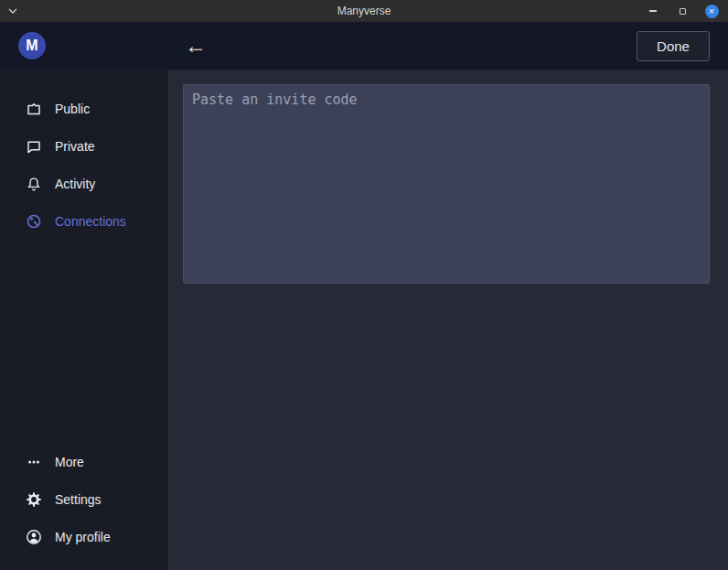 This screenshot has height=570, width=728. What do you see at coordinates (673, 46) in the screenshot?
I see `done-button: Done` at bounding box center [673, 46].